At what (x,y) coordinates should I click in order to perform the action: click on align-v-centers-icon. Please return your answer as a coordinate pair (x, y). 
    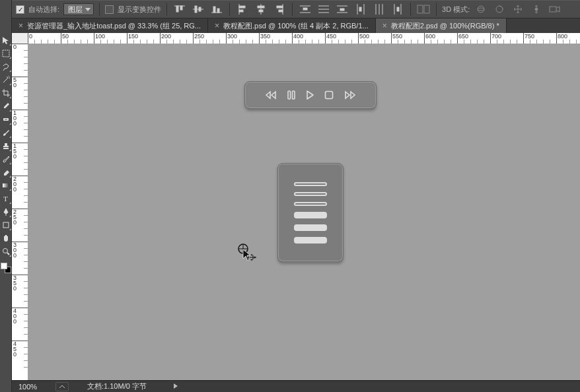
    Looking at the image, I should click on (198, 9).